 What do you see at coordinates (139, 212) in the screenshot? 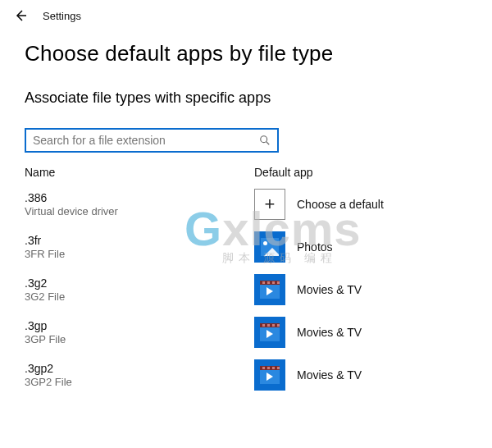
I see `file-type-description: Virtual device driver` at bounding box center [139, 212].